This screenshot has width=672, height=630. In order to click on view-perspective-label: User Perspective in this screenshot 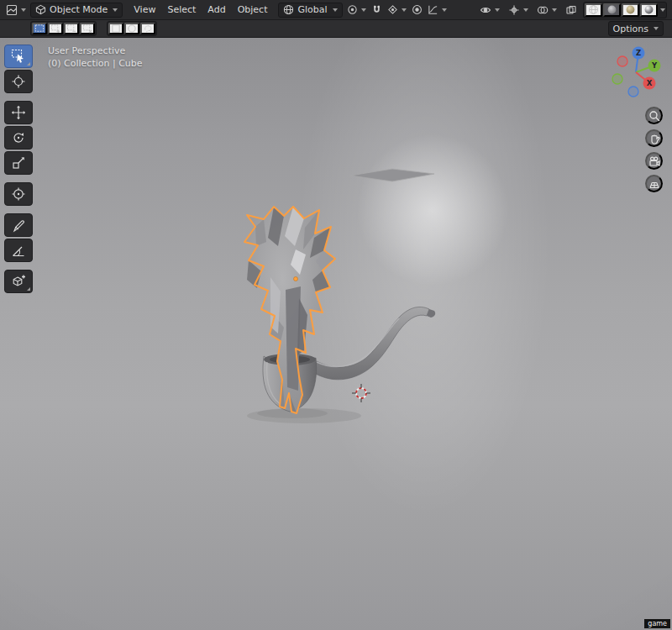, I will do `click(87, 50)`.